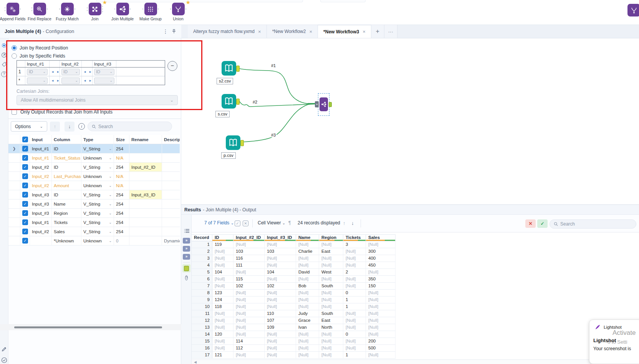  Describe the element at coordinates (614, 342) in the screenshot. I see `lightshot-notification: Lightshot Activate o to Setti Lightshot …` at that location.